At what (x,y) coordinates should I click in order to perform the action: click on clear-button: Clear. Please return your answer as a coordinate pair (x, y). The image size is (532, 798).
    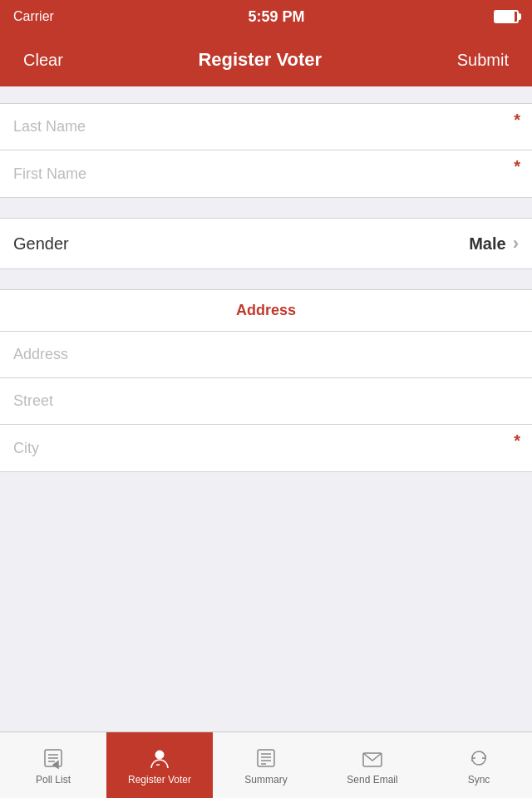
    Looking at the image, I should click on (43, 60).